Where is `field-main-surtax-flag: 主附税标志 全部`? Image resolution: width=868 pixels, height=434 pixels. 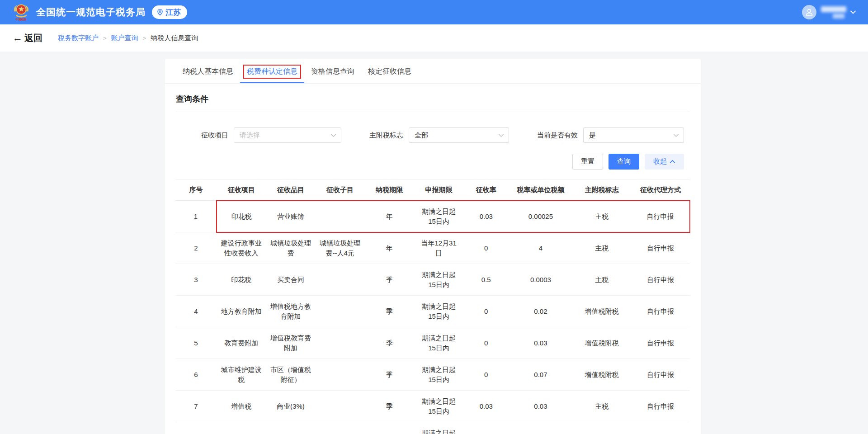 field-main-surtax-flag: 主附税标志 全部 is located at coordinates (439, 135).